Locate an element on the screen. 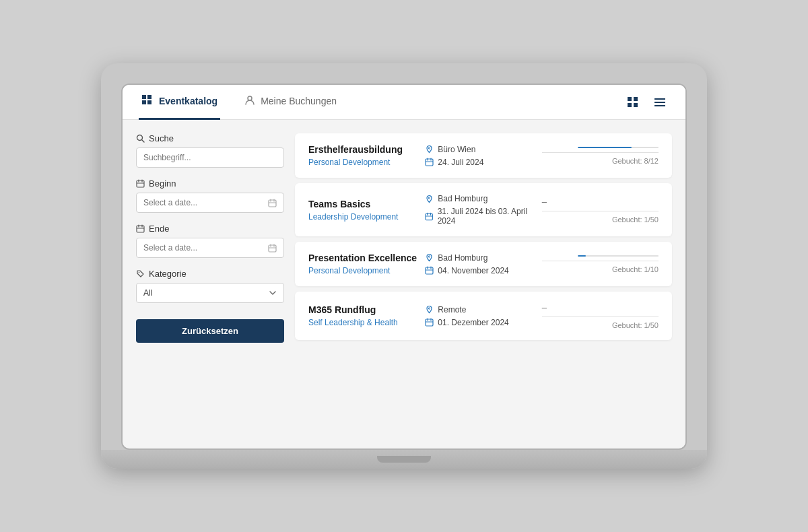  event-date: 24. Juli 2024 is located at coordinates (483, 162).